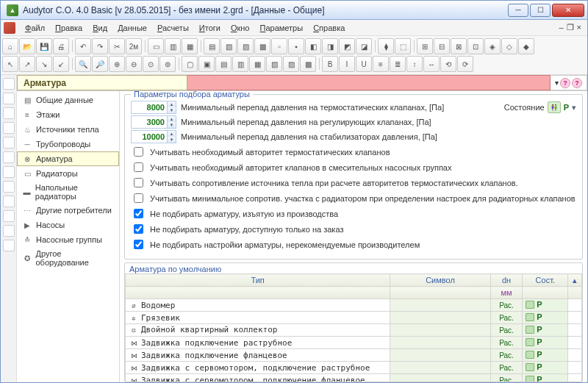 This screenshot has width=588, height=383. What do you see at coordinates (518, 10) in the screenshot?
I see `minimize-button: ─` at bounding box center [518, 10].